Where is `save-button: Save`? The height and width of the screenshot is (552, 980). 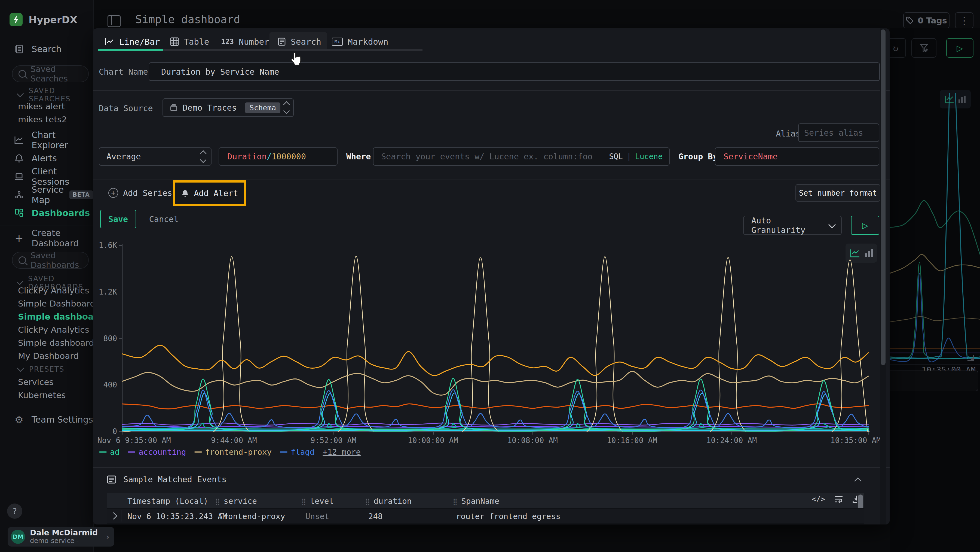
save-button: Save is located at coordinates (118, 219).